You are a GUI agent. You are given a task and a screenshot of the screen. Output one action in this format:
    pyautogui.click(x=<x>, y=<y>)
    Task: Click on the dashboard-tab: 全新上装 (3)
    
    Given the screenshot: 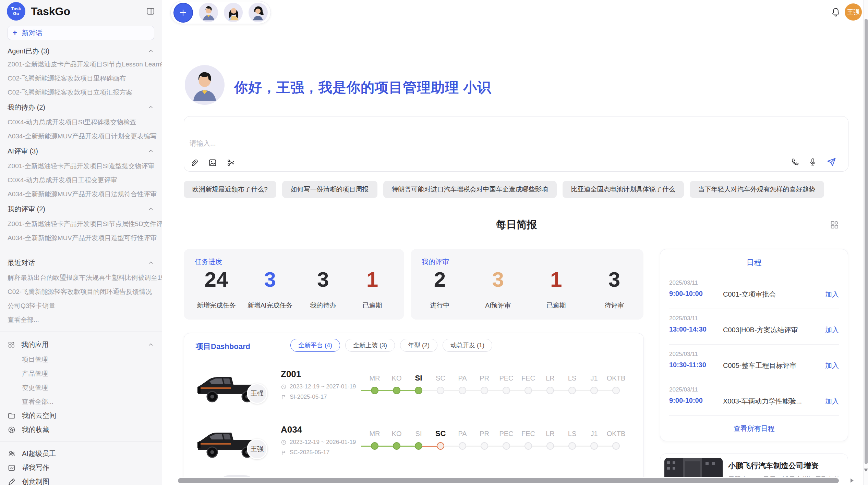 What is the action you would take?
    pyautogui.click(x=370, y=345)
    